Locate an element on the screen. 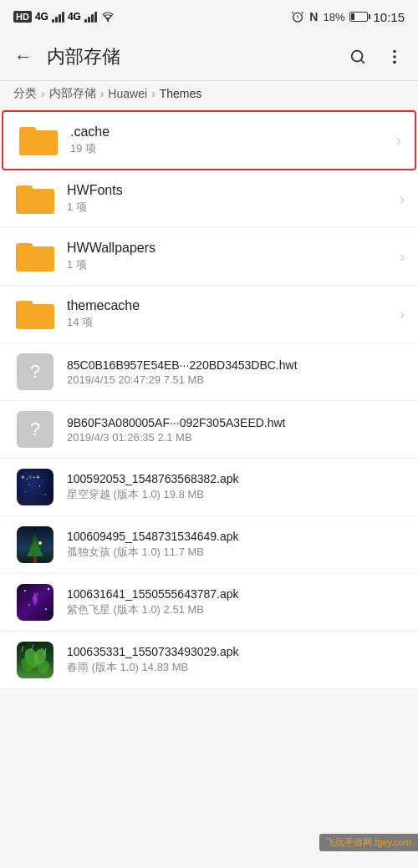 This screenshot has width=418, height=868. search-button is located at coordinates (358, 57).